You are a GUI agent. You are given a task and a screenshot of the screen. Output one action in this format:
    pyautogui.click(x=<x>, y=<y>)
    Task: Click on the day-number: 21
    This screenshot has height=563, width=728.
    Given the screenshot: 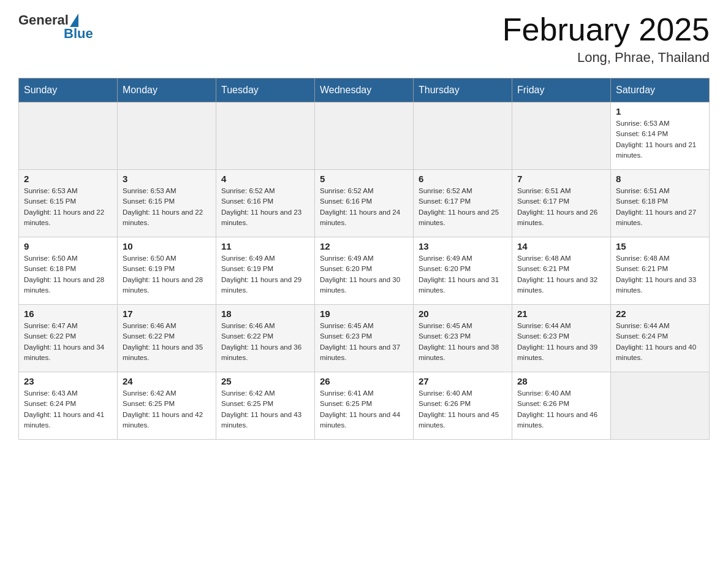 What is the action you would take?
    pyautogui.click(x=561, y=314)
    